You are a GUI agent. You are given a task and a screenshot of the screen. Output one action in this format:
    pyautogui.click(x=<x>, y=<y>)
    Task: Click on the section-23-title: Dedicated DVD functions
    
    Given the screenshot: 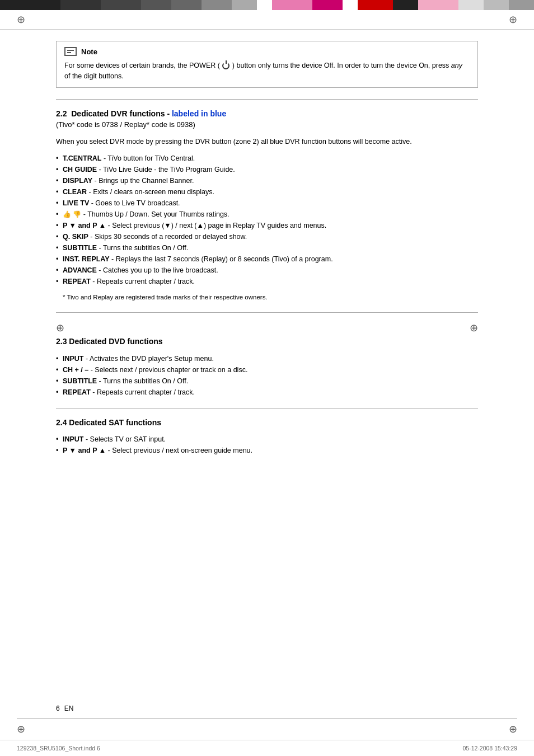 What is the action you would take?
    pyautogui.click(x=115, y=341)
    